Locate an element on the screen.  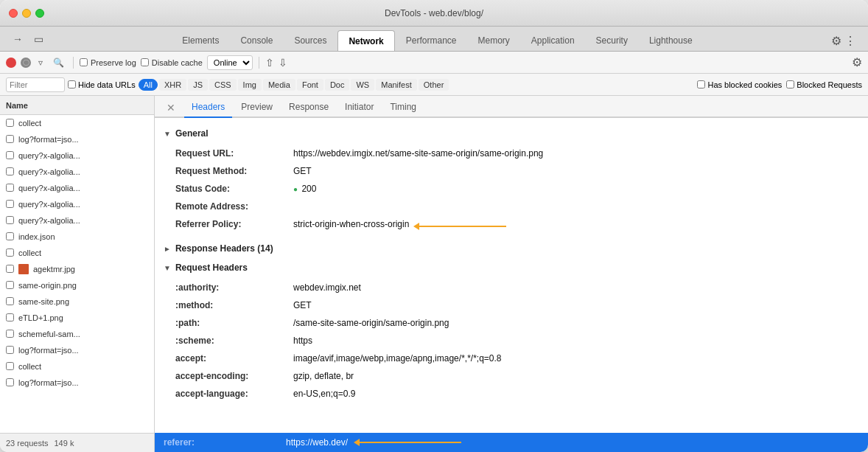
tab-preview: Preview is located at coordinates (256, 108).